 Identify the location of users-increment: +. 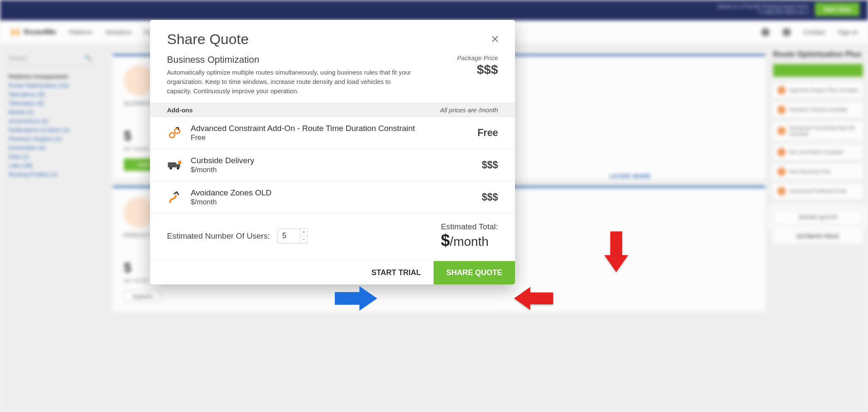
(304, 232).